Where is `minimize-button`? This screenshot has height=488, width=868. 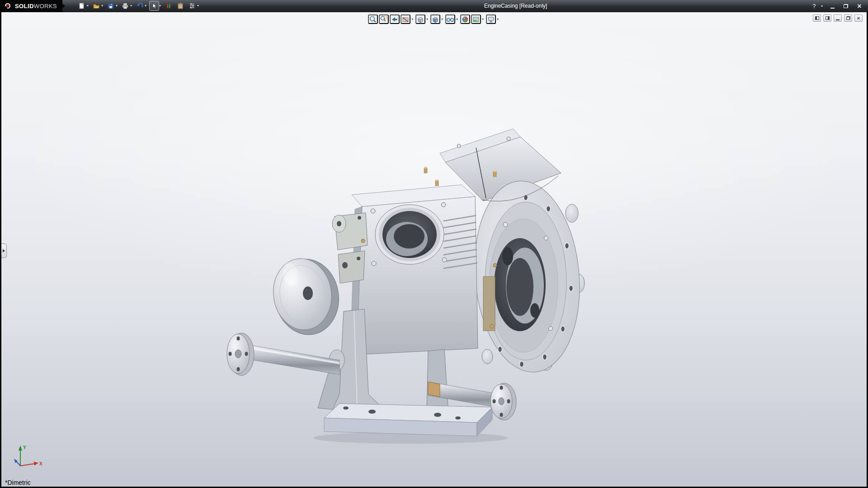
minimize-button is located at coordinates (832, 6).